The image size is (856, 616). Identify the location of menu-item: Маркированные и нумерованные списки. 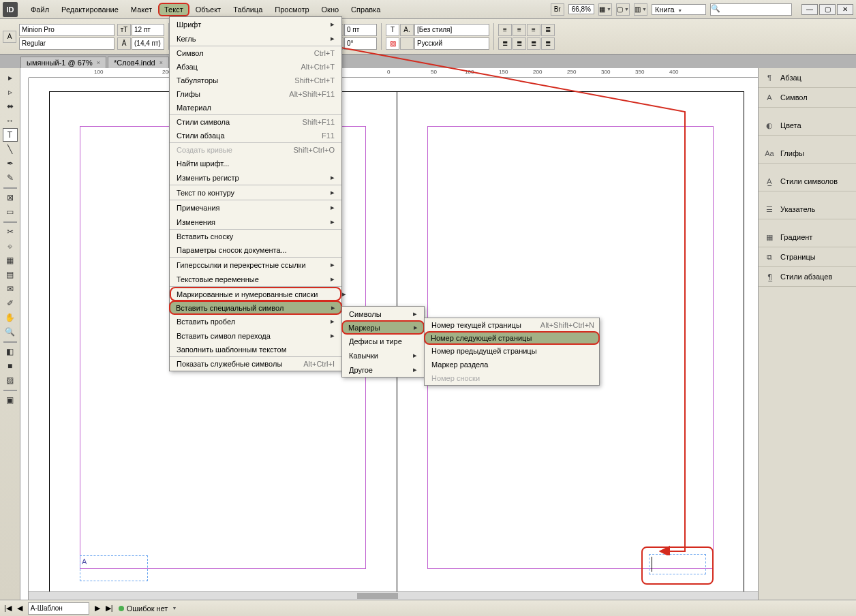
(256, 294).